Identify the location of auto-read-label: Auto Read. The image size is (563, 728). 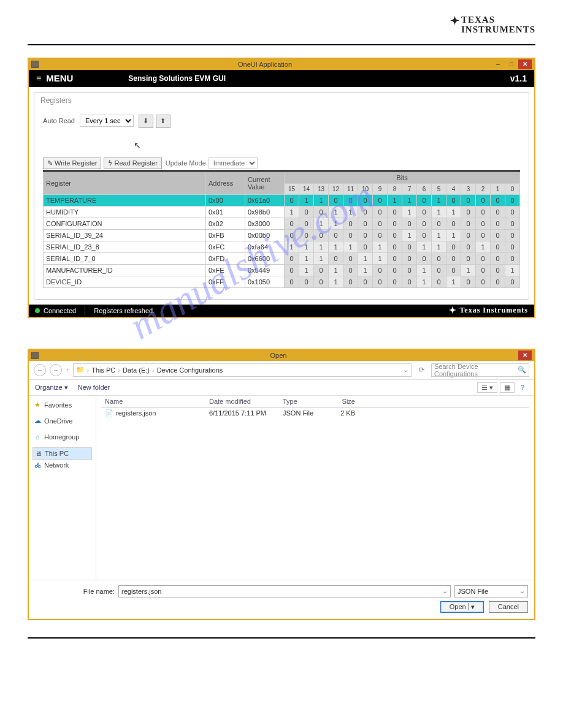
(59, 119).